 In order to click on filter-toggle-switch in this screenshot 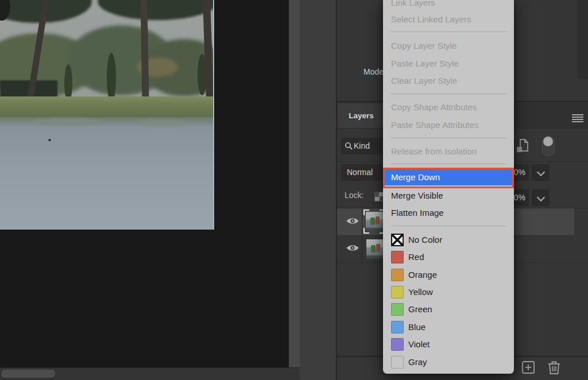, I will do `click(548, 146)`.